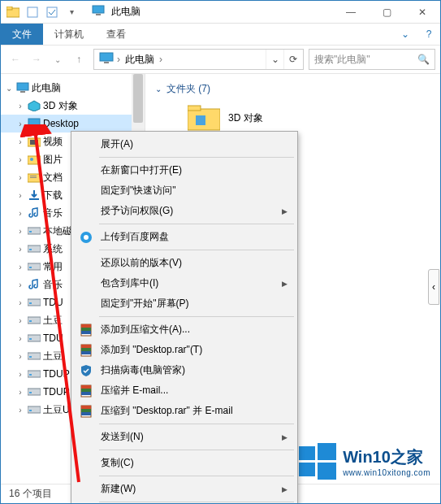 This screenshot has height=504, width=441. Describe the element at coordinates (184, 463) in the screenshot. I see `menu-item: 复制(C)` at that location.